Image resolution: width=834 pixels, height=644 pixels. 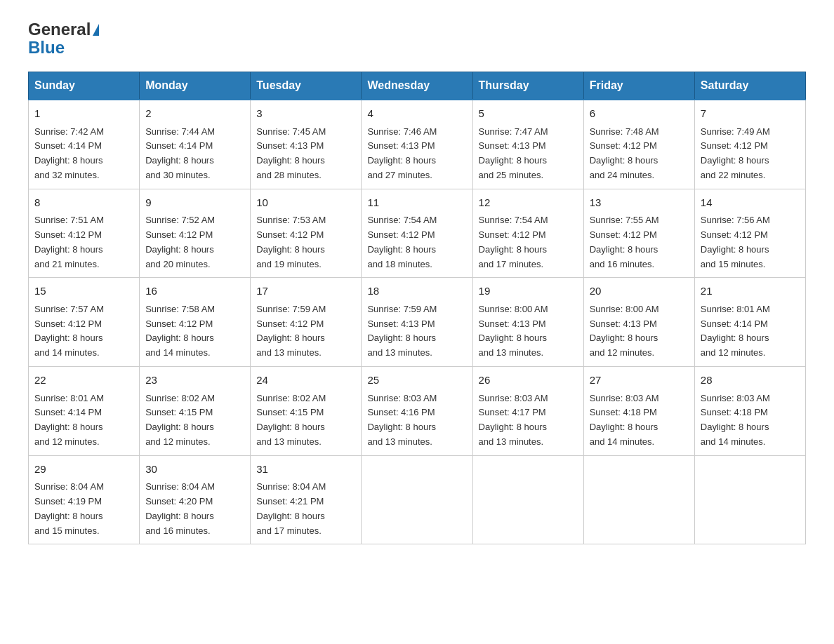 What do you see at coordinates (639, 243) in the screenshot?
I see `day-info: Sunrise: 7:55 AMSunset: 4:12 PMDaylight:…` at bounding box center [639, 243].